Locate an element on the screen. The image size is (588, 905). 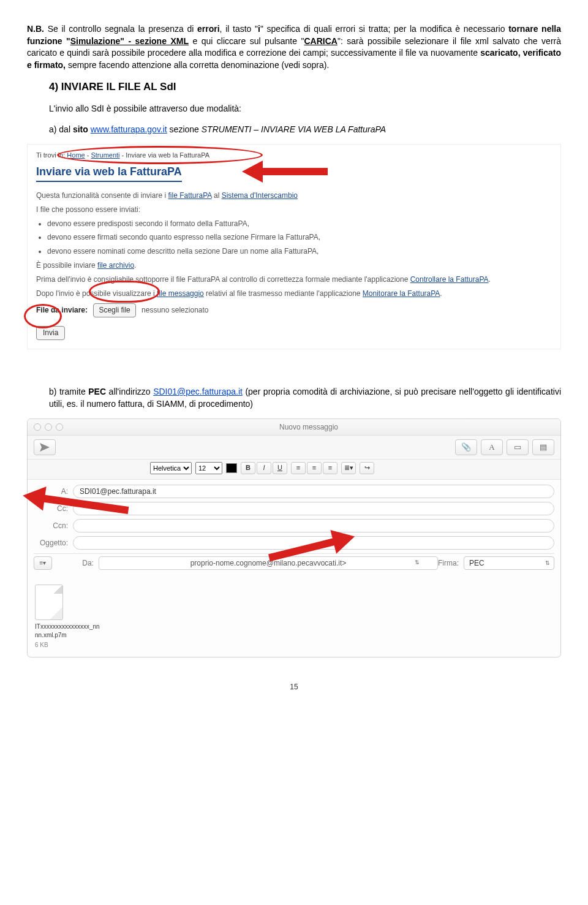
subject-label: Oggetto: is located at coordinates (51, 543).